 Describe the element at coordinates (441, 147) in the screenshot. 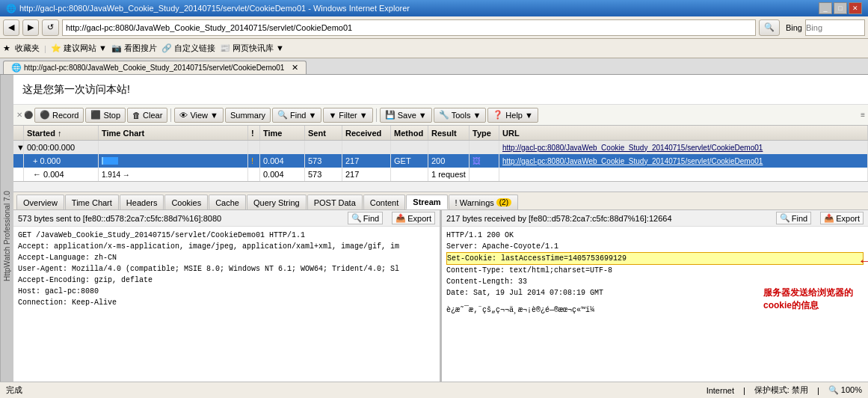

I see `table-row: ▼ 00:00:00.000 http://gacl-pc:8080/JavaW…` at that location.